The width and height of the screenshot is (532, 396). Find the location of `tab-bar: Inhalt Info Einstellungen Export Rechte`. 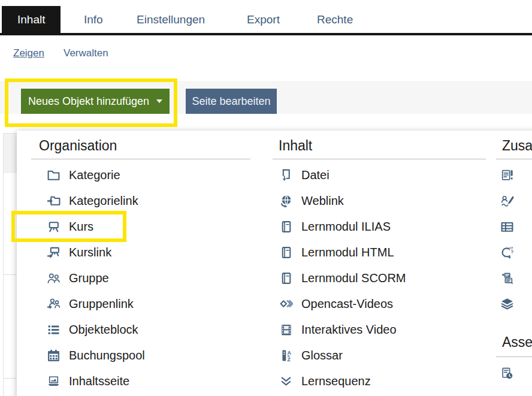

tab-bar: Inhalt Info Einstellungen Export Rechte is located at coordinates (266, 18).